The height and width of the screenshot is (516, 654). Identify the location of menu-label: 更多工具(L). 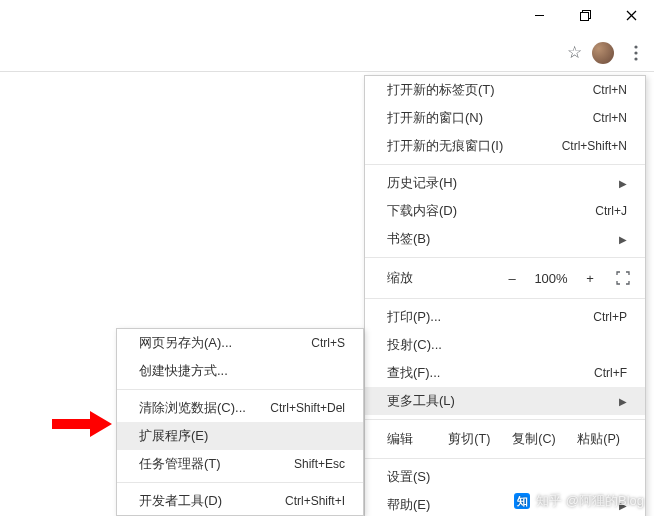
(497, 401).